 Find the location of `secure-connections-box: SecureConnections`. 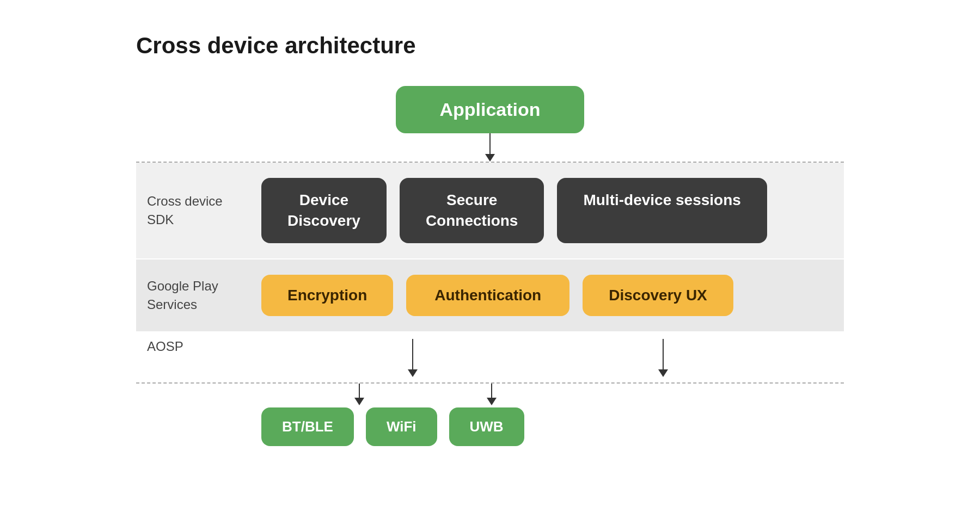

secure-connections-box: SecureConnections is located at coordinates (472, 211).